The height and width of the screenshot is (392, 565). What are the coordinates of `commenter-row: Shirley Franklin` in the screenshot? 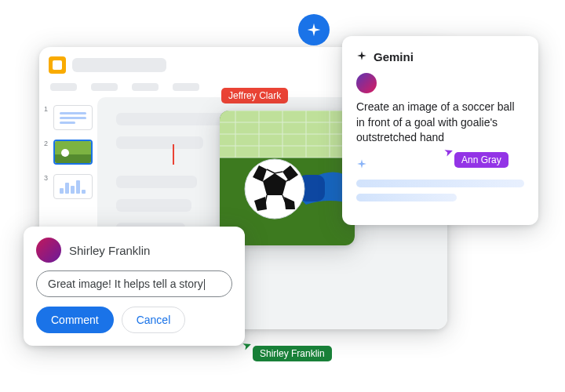 It's located at (134, 250).